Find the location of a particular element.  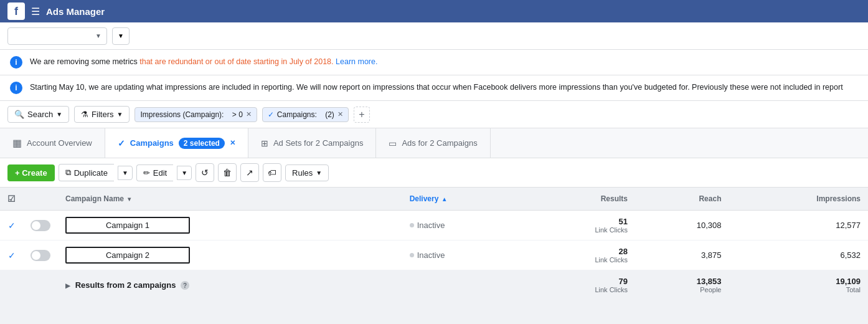

tab-ad-sets: ⊞ Ad Sets for 2 Campaigns is located at coordinates (313, 143).